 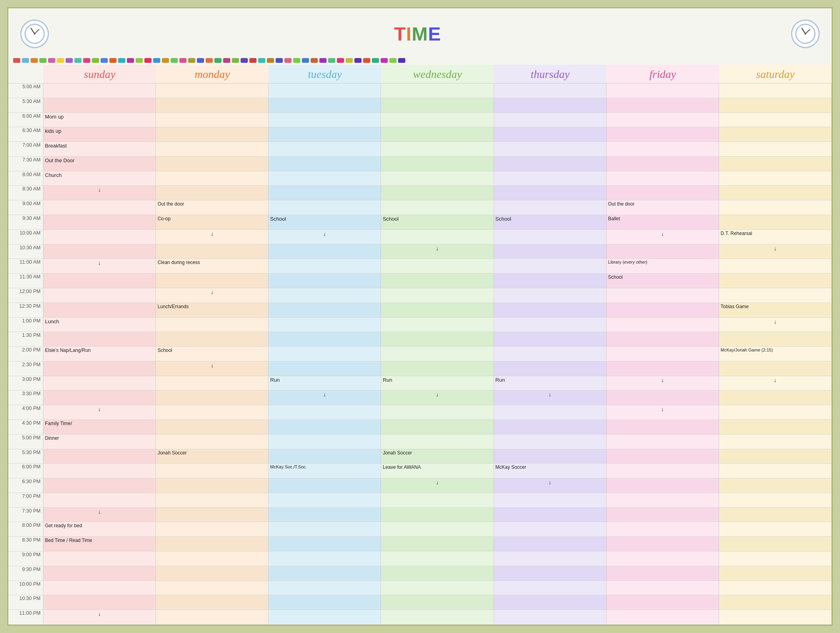 What do you see at coordinates (99, 74) in the screenshot?
I see `day-header-sunday: sunday` at bounding box center [99, 74].